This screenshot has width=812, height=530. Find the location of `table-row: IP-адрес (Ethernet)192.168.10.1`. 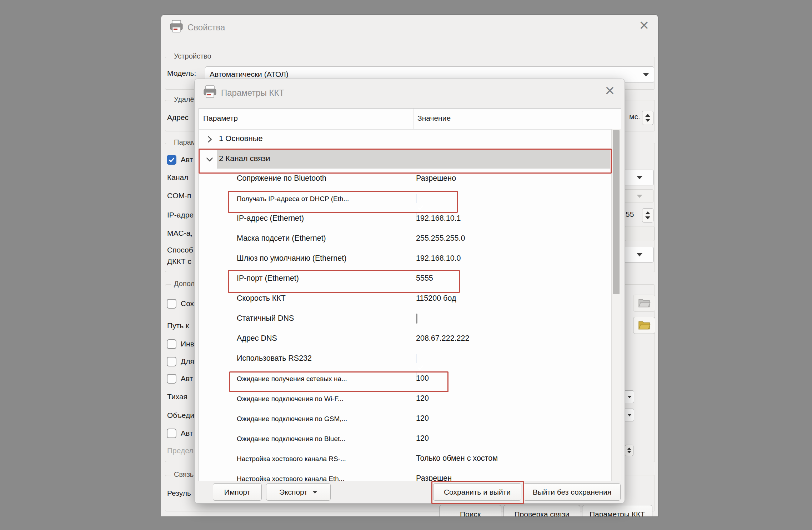

table-row: IP-адрес (Ethernet)192.168.10.1 is located at coordinates (405, 219).